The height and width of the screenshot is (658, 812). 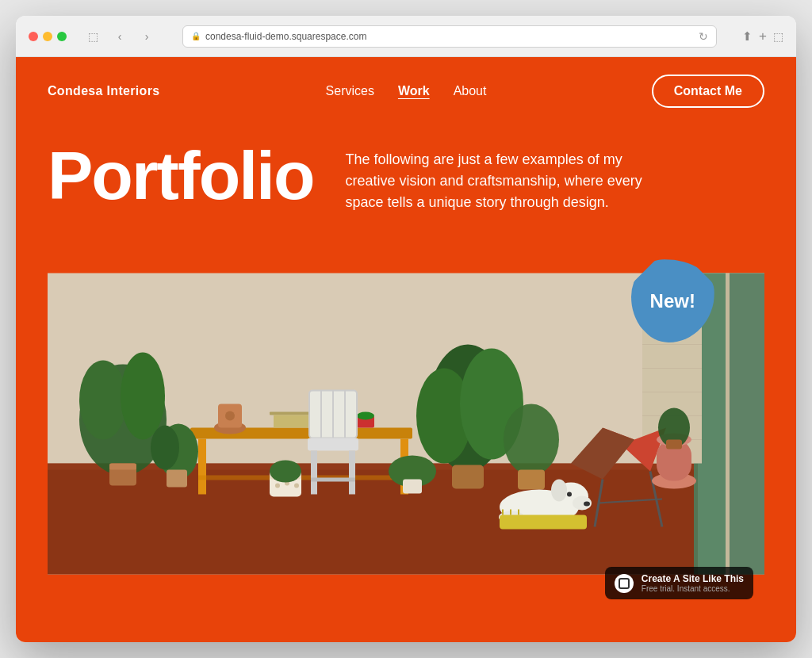 I want to click on nav-services: Services, so click(x=350, y=91).